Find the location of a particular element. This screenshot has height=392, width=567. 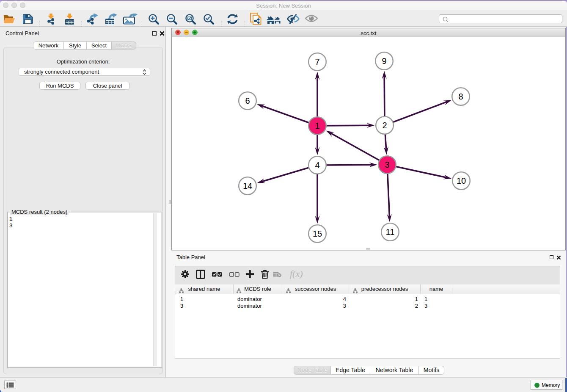

svg-text: 6 is located at coordinates (247, 101).